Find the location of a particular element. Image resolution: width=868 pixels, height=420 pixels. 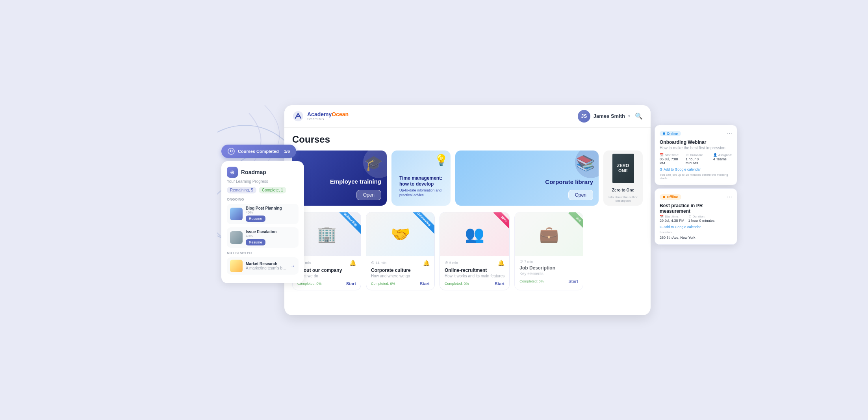

market-info: Market Research A marketing team's best … is located at coordinates (266, 266).